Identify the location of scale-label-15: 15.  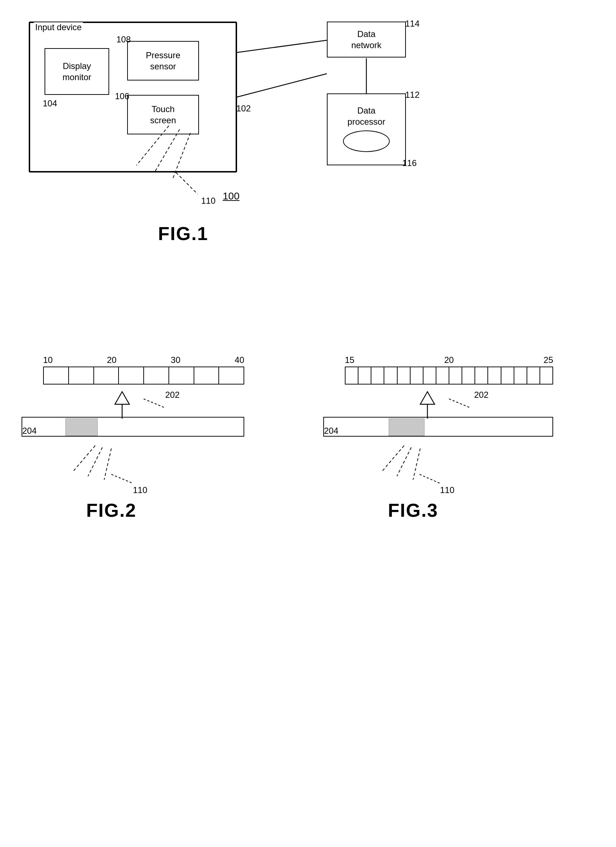
(350, 360).